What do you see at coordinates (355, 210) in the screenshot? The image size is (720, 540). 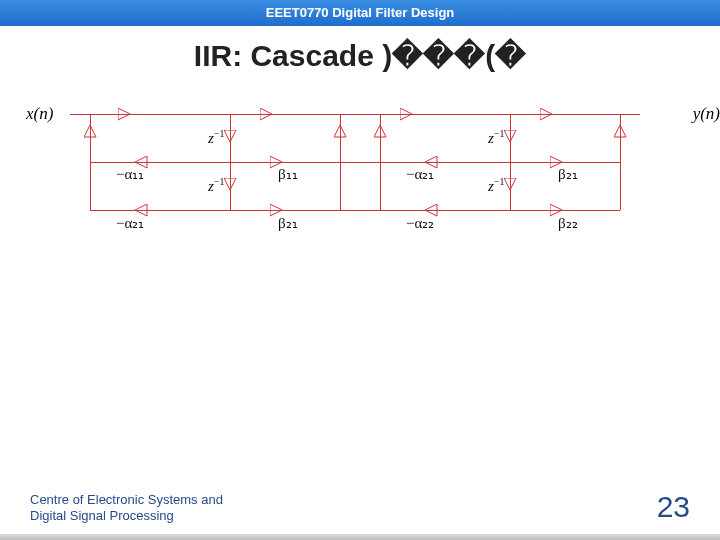 I see `rail-bot` at bounding box center [355, 210].